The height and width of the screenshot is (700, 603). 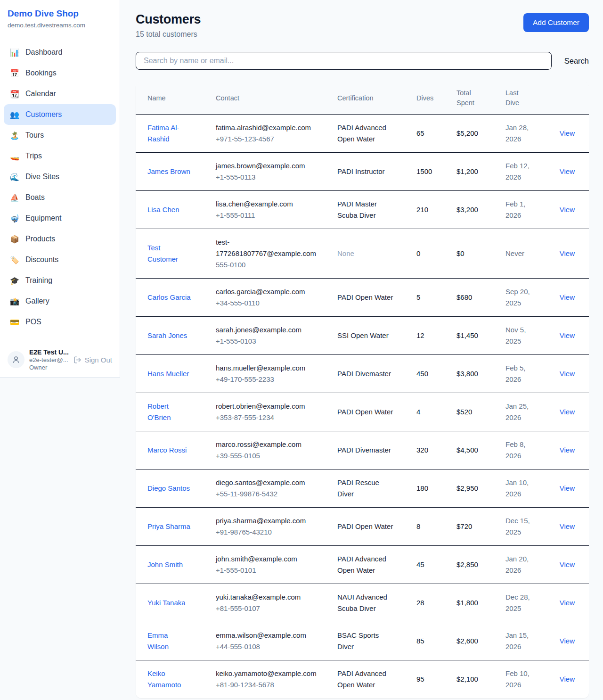 I want to click on customer-email: robert.obrien@example.com, so click(x=267, y=406).